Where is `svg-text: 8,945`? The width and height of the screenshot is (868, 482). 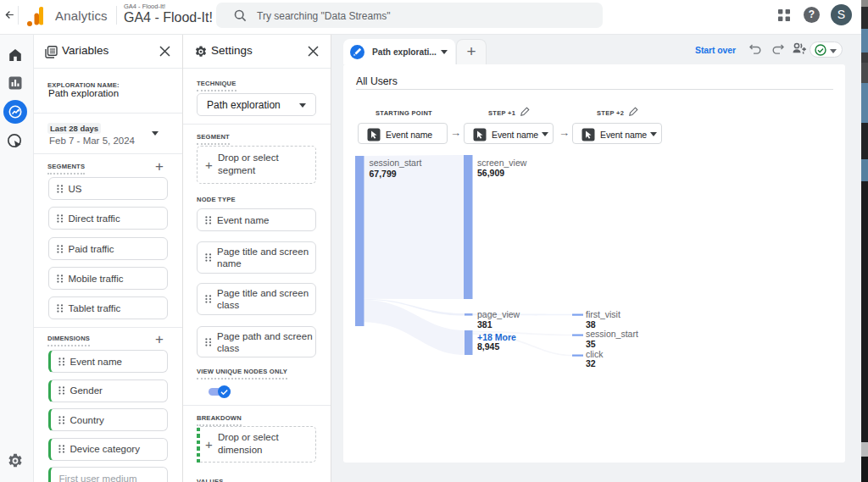 svg-text: 8,945 is located at coordinates (488, 346).